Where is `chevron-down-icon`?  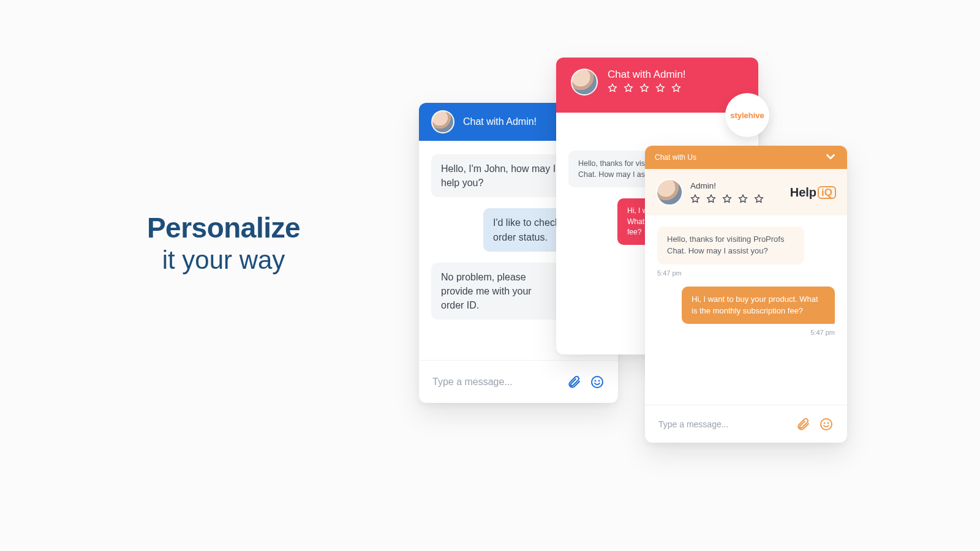
chevron-down-icon is located at coordinates (831, 158).